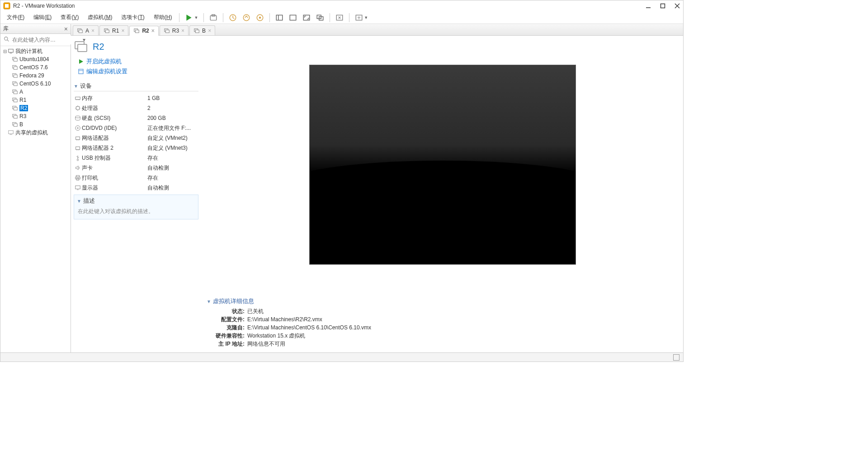  I want to click on tab: B×, so click(203, 30).